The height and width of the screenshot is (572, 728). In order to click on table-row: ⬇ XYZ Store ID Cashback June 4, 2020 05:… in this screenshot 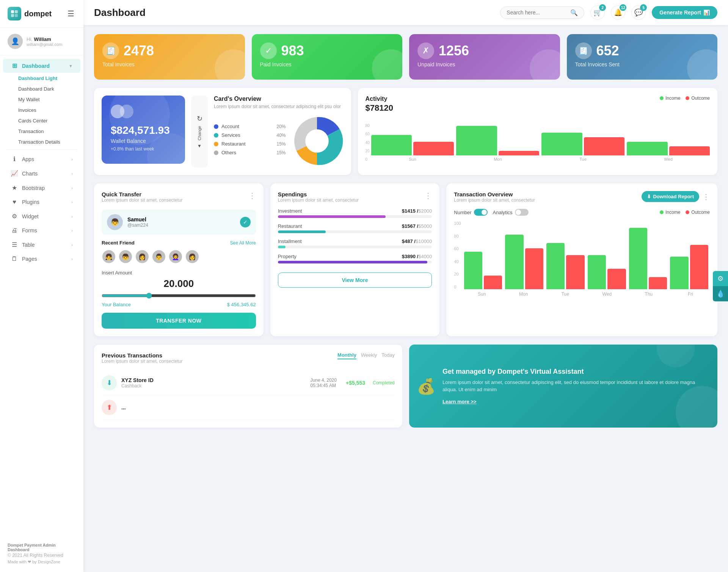, I will do `click(248, 383)`.